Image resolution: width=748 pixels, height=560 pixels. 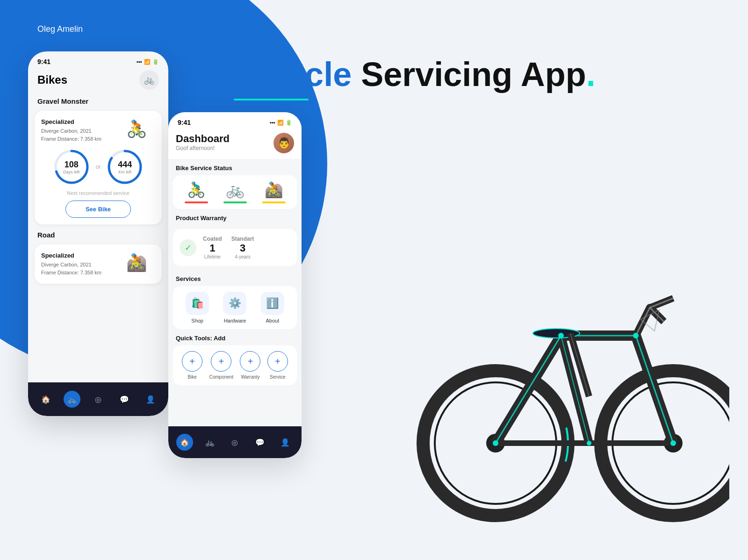 I want to click on hardware-label: Hardware, so click(x=235, y=321).